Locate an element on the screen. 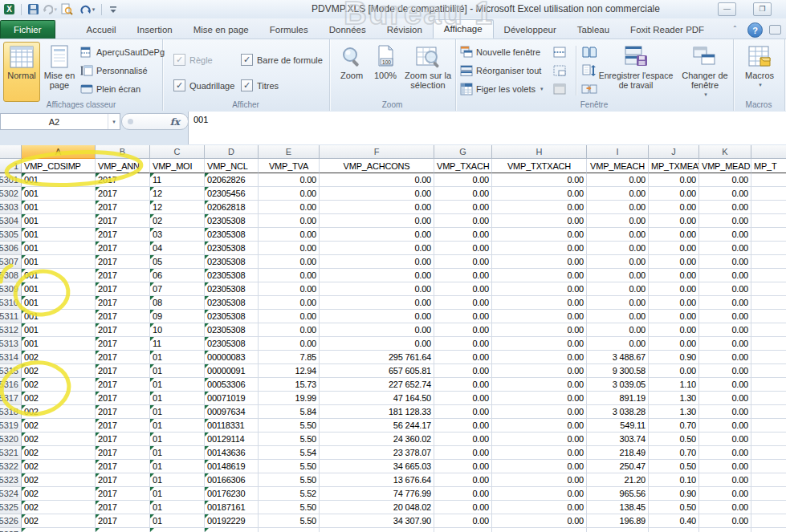 This screenshot has height=532, width=786. row-header-5317: 5317 is located at coordinates (11, 398).